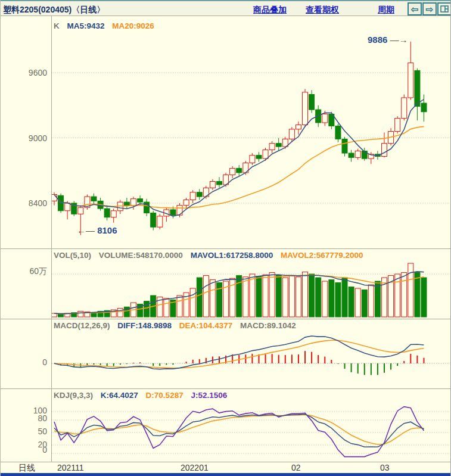 This screenshot has height=476, width=451. I want to click on prev-arrow-button: ⇦, so click(415, 9).